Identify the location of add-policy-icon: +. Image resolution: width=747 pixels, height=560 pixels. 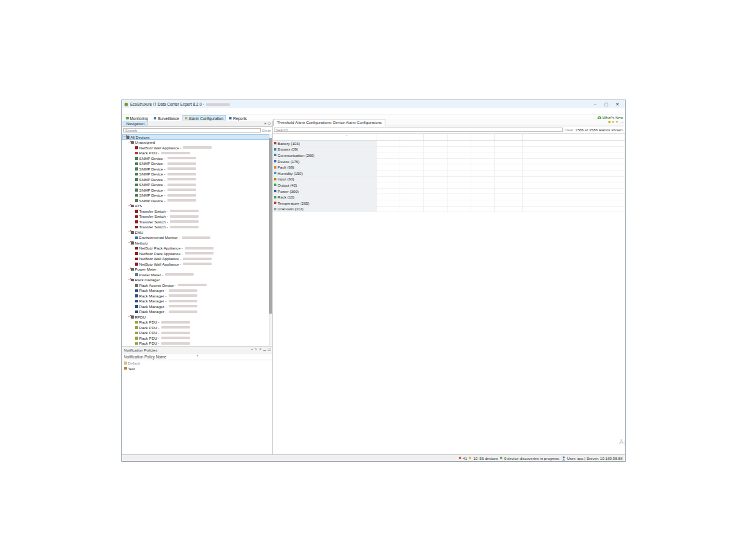
(251, 349).